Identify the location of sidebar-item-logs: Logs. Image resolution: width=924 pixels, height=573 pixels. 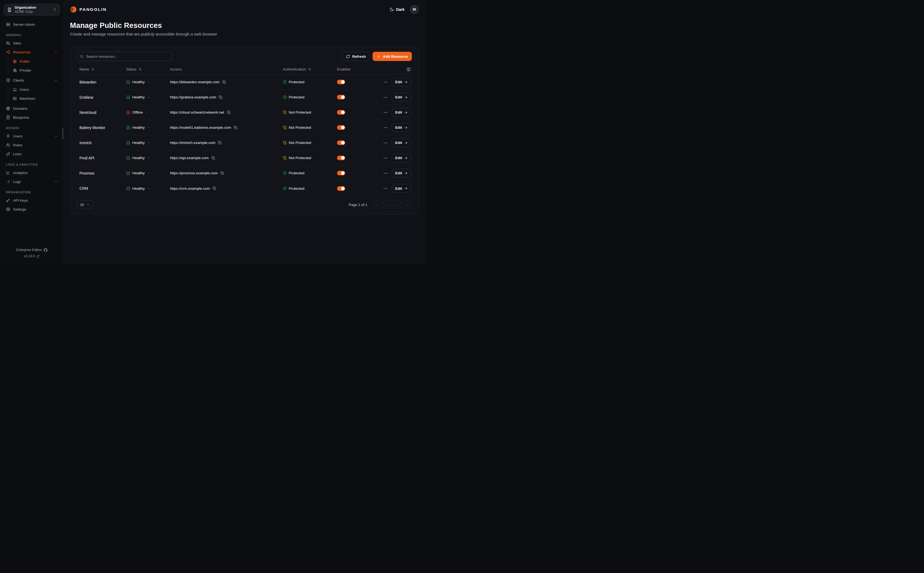
(32, 182).